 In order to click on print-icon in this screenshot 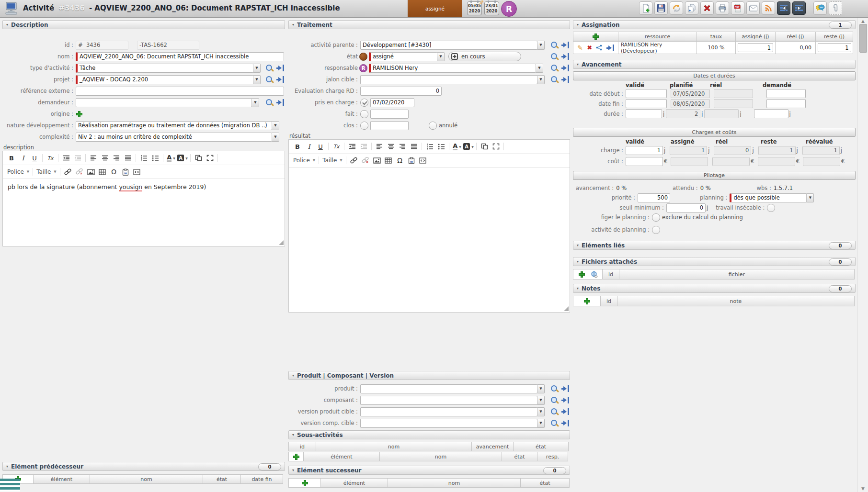, I will do `click(722, 8)`.